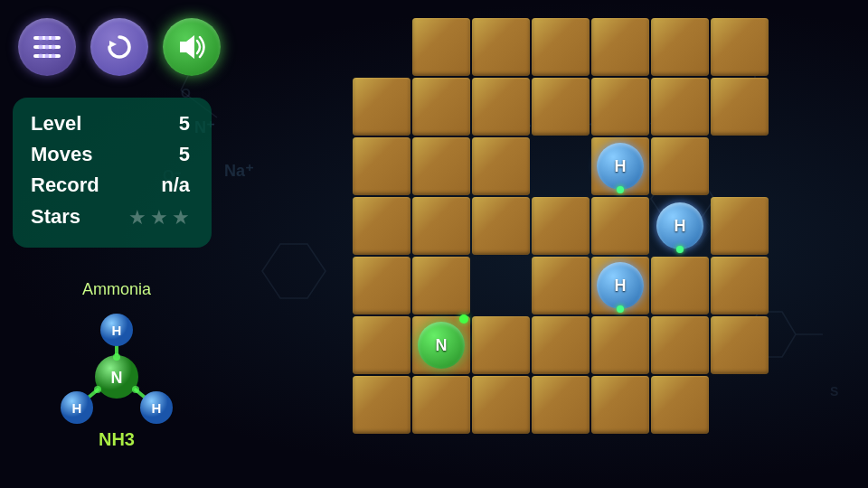  I want to click on level-label: Level, so click(56, 124).